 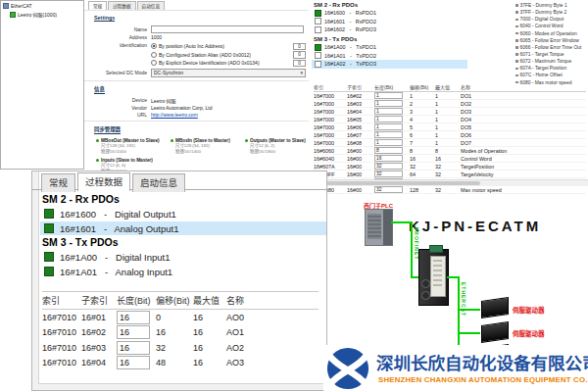 I want to click on object-list-item: 607A - Target Position, so click(x=552, y=69).